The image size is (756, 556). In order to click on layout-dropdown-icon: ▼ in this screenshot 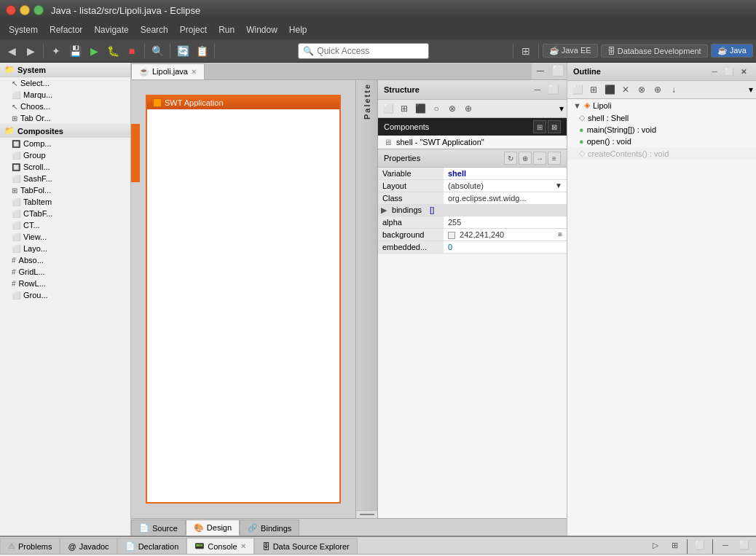, I will do `click(559, 185)`.